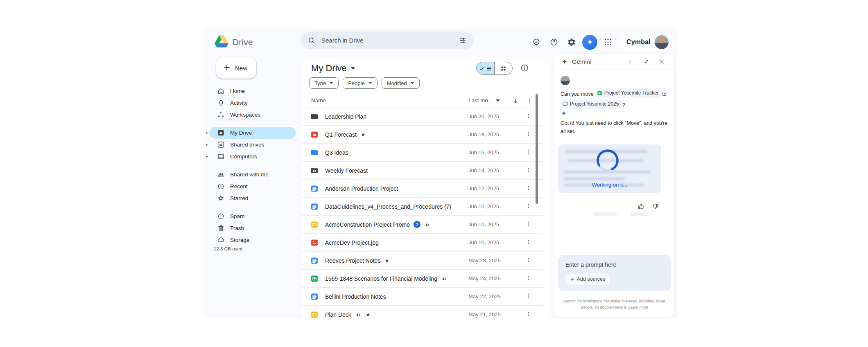 This screenshot has width=868, height=347. Describe the element at coordinates (222, 42) in the screenshot. I see `drive-logo-icon` at that location.